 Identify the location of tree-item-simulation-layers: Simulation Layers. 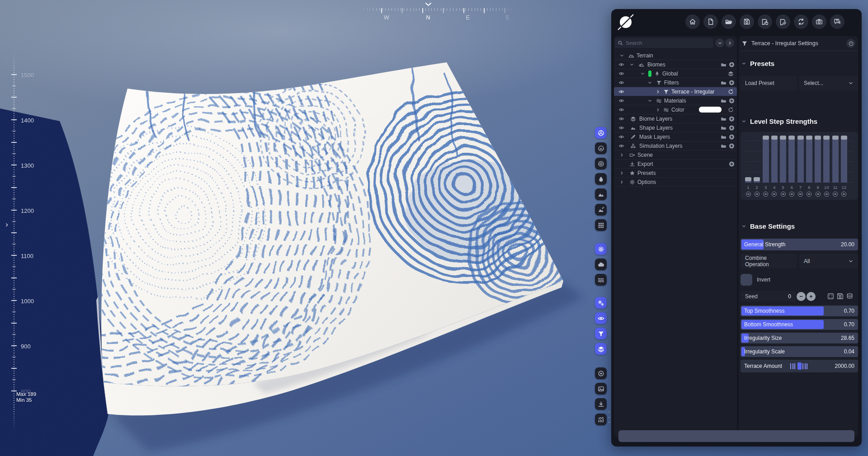
(675, 146).